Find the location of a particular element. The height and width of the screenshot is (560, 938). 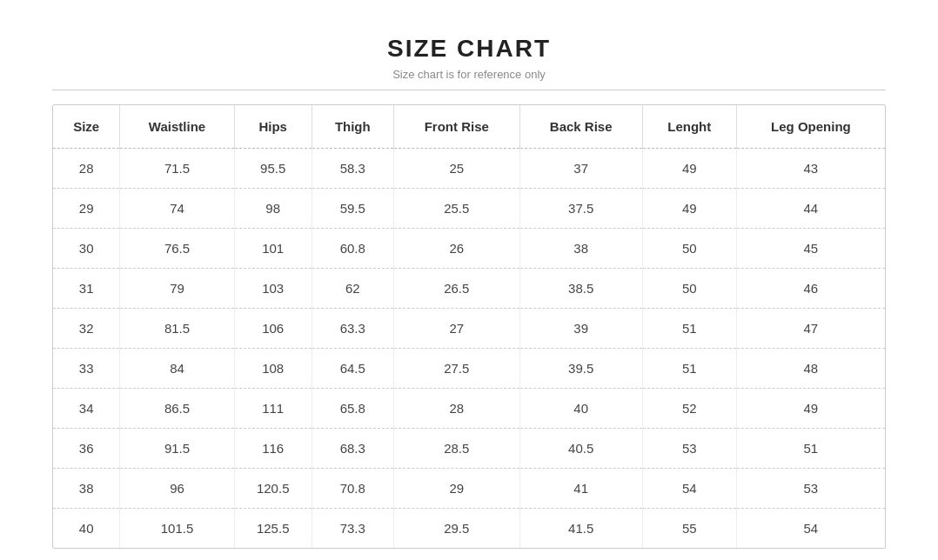

table-cell: 45 is located at coordinates (811, 249).